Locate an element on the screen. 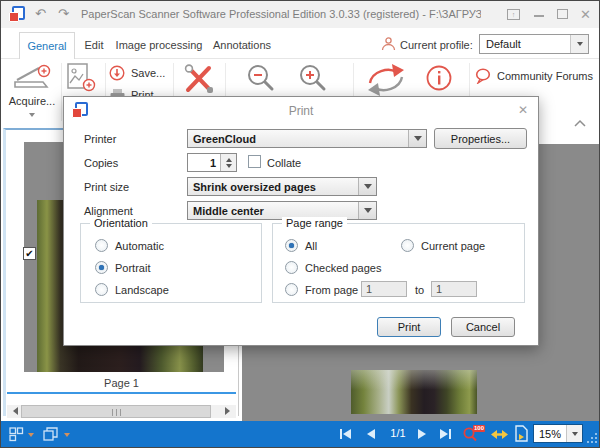 The height and width of the screenshot is (448, 600). collapse-ribbon-icon is located at coordinates (580, 124).